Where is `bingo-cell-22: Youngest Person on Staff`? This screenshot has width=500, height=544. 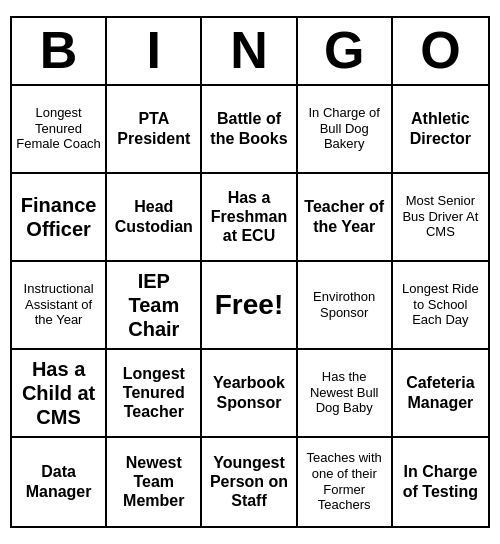
bingo-cell-22: Youngest Person on Staff is located at coordinates (250, 482).